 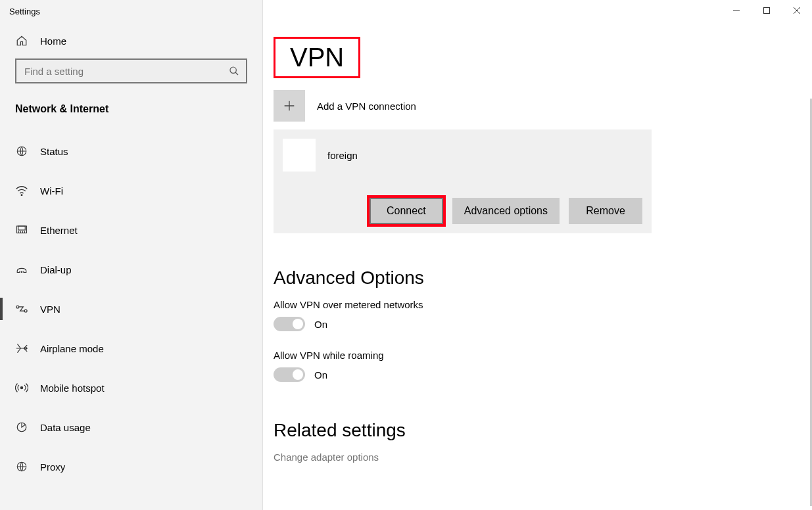 What do you see at coordinates (289, 106) in the screenshot?
I see `plus-icon` at bounding box center [289, 106].